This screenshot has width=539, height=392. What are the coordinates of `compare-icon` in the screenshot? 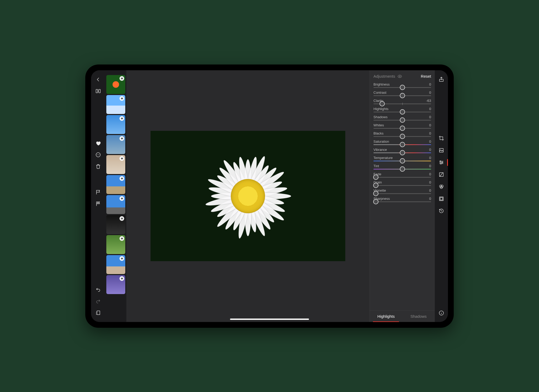 It's located at (98, 91).